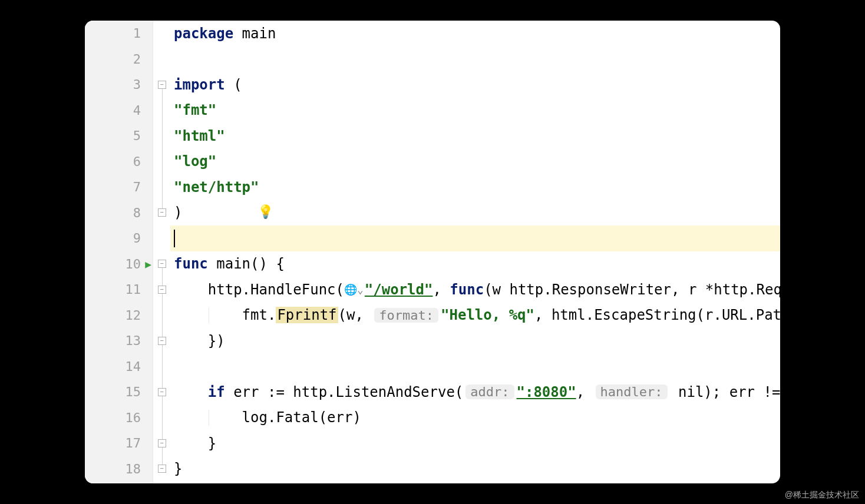  What do you see at coordinates (475, 34) in the screenshot?
I see `code-line: package main` at bounding box center [475, 34].